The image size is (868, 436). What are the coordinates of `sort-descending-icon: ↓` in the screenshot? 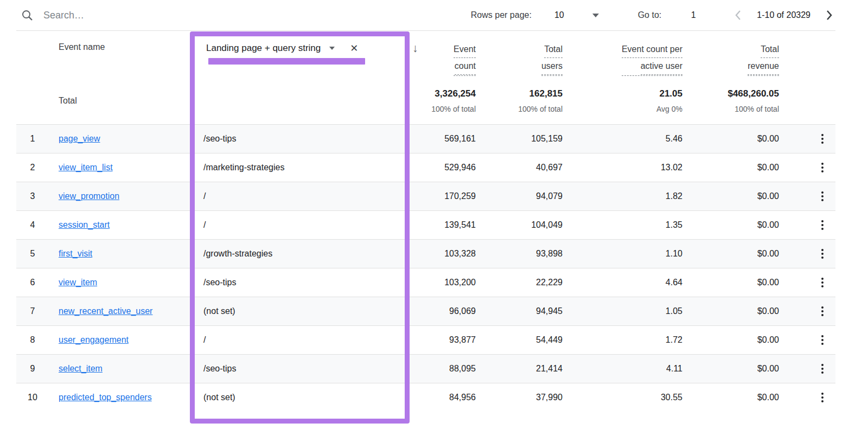 It's located at (416, 48).